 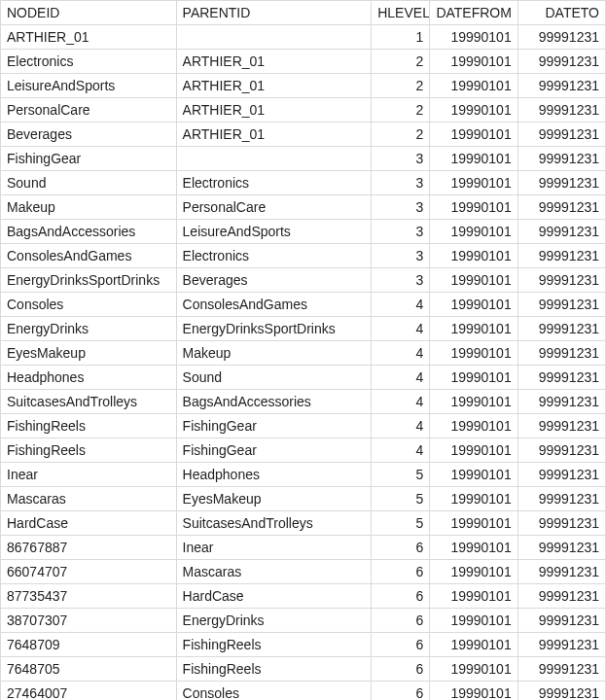 What do you see at coordinates (303, 426) in the screenshot?
I see `table-row: FishingReelsFishingGear41999010199991231` at bounding box center [303, 426].